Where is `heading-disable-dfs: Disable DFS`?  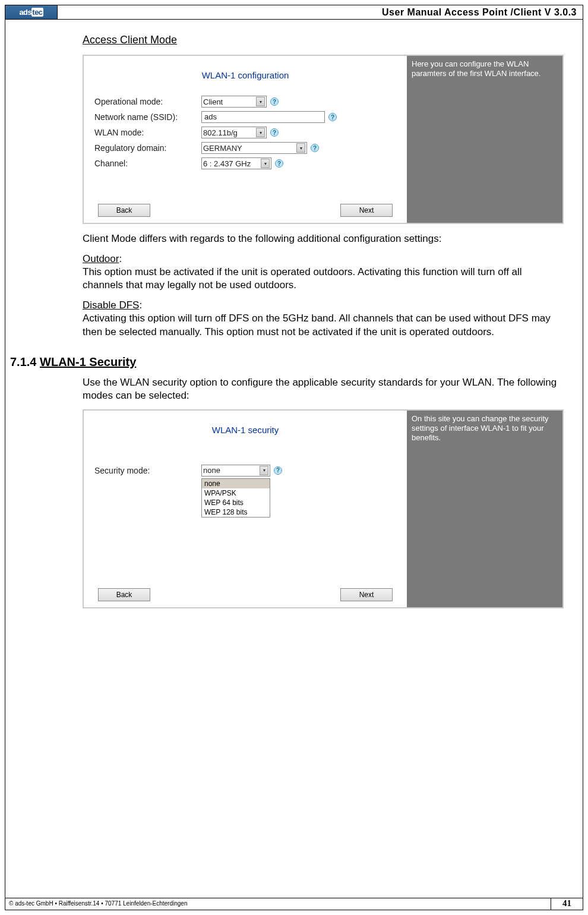 heading-disable-dfs: Disable DFS is located at coordinates (110, 305).